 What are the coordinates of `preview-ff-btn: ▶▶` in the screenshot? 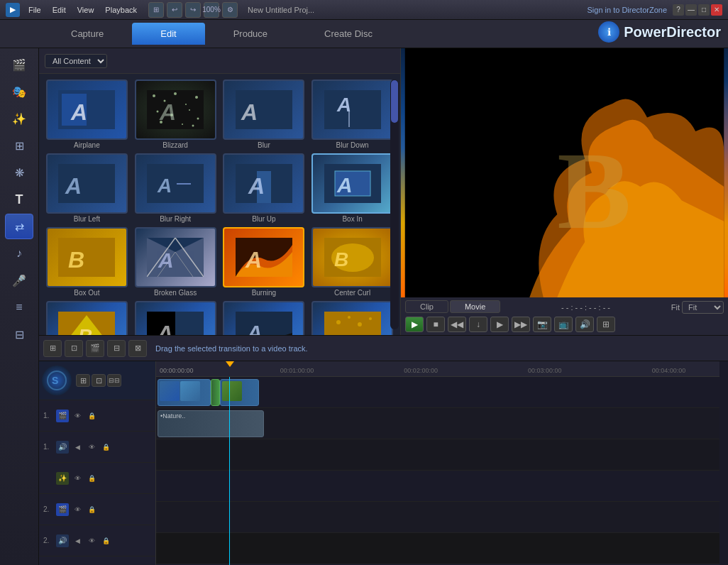 It's located at (521, 324).